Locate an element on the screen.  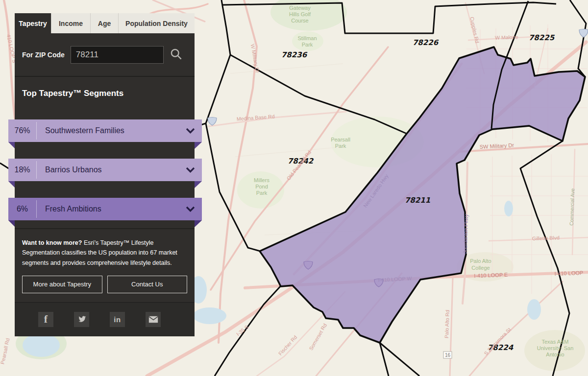
svg-text: I-410 LOOP is located at coordinates (568, 273).